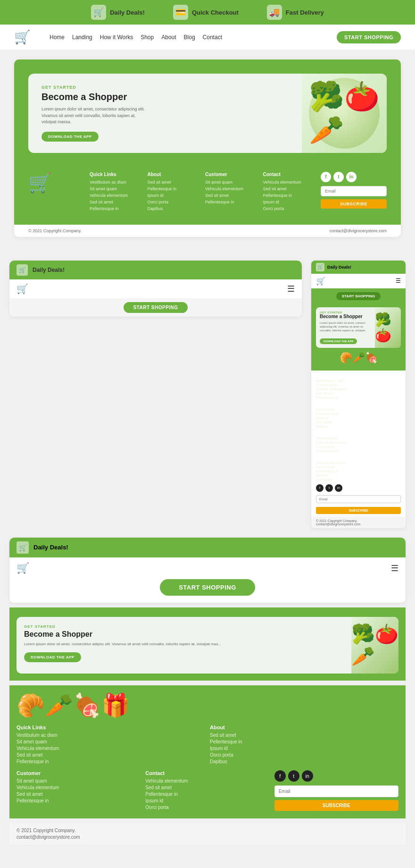 Image resolution: width=415 pixels, height=868 pixels. I want to click on nav-shop: Shop, so click(147, 37).